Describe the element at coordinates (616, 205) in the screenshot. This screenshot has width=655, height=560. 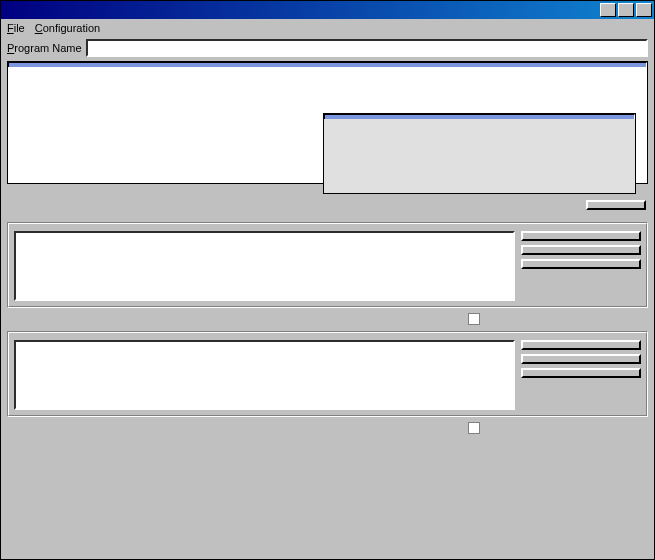
I see `refresh-button` at that location.